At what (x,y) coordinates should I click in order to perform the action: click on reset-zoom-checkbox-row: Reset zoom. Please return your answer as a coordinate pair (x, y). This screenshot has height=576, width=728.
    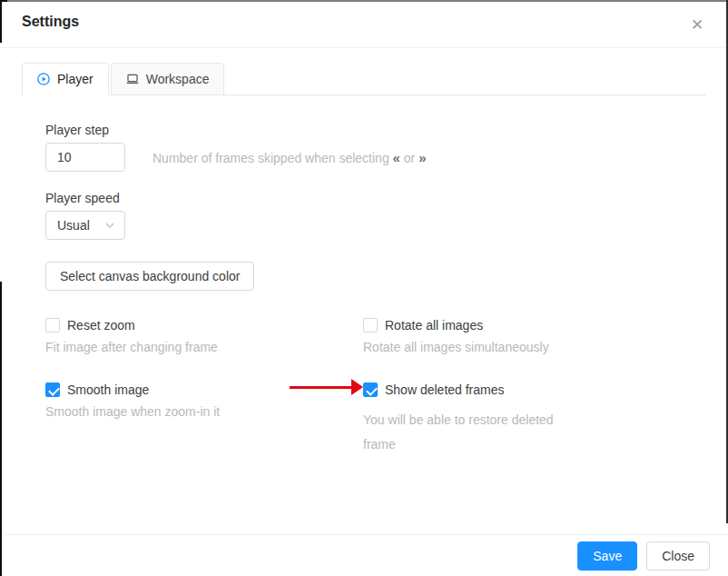
    Looking at the image, I should click on (204, 325).